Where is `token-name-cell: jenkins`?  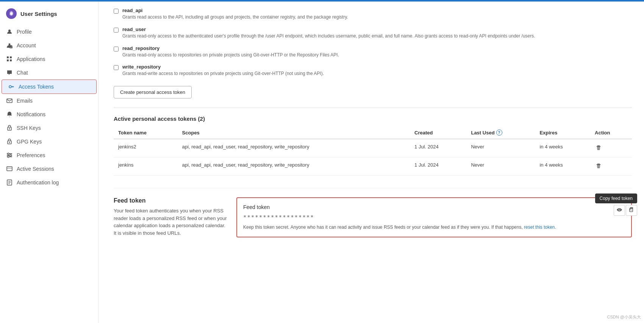
token-name-cell: jenkins is located at coordinates (145, 167).